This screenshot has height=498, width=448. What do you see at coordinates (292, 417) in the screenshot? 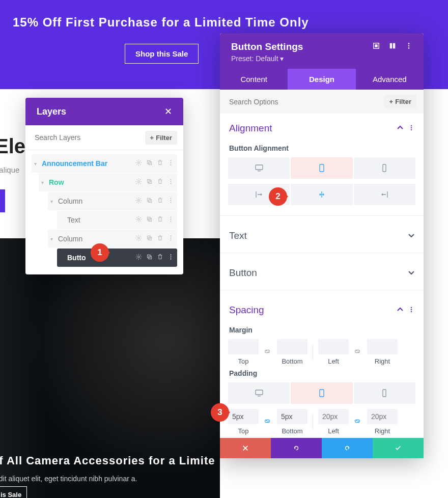
I see `padding-bottom-input` at bounding box center [292, 417].